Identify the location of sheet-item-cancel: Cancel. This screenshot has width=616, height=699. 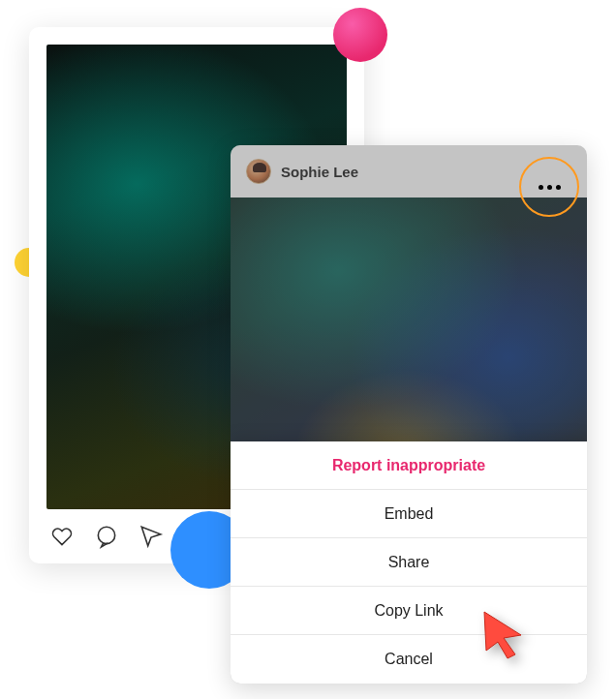
(409, 659).